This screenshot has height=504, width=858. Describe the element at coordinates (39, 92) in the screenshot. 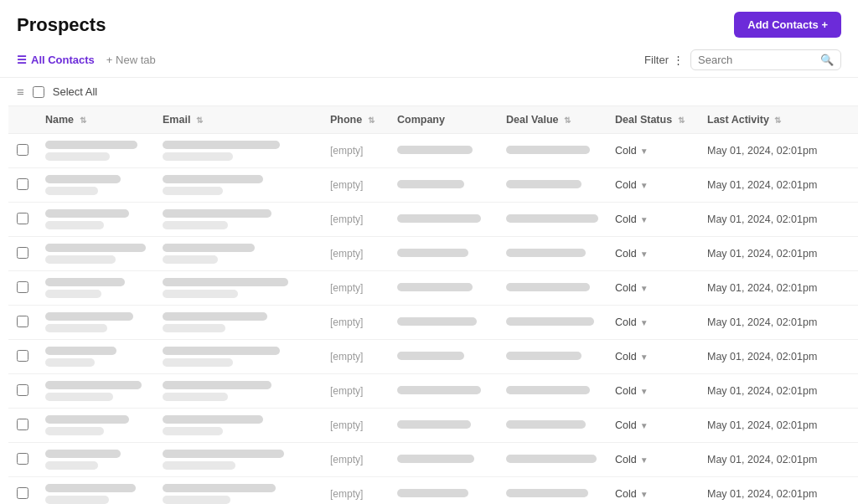

I see `select-all-checkbox` at that location.